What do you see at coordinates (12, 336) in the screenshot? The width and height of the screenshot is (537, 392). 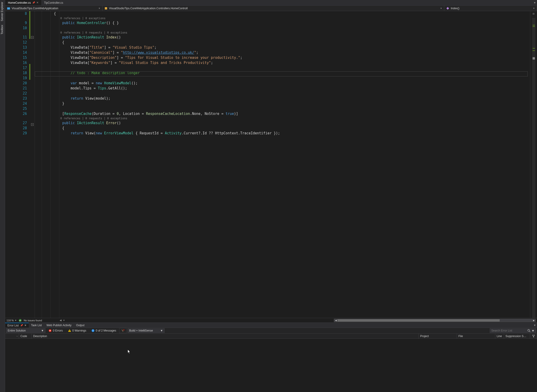 I see `col-category: ▪` at bounding box center [12, 336].